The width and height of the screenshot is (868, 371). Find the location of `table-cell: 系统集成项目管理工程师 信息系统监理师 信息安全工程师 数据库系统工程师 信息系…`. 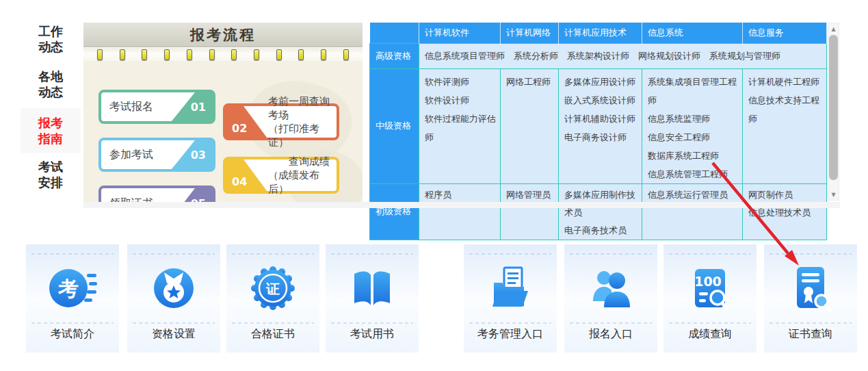

table-cell: 系统集成项目管理工程师 信息系统监理师 信息安全工程师 数据库系统工程师 信息系… is located at coordinates (692, 126).